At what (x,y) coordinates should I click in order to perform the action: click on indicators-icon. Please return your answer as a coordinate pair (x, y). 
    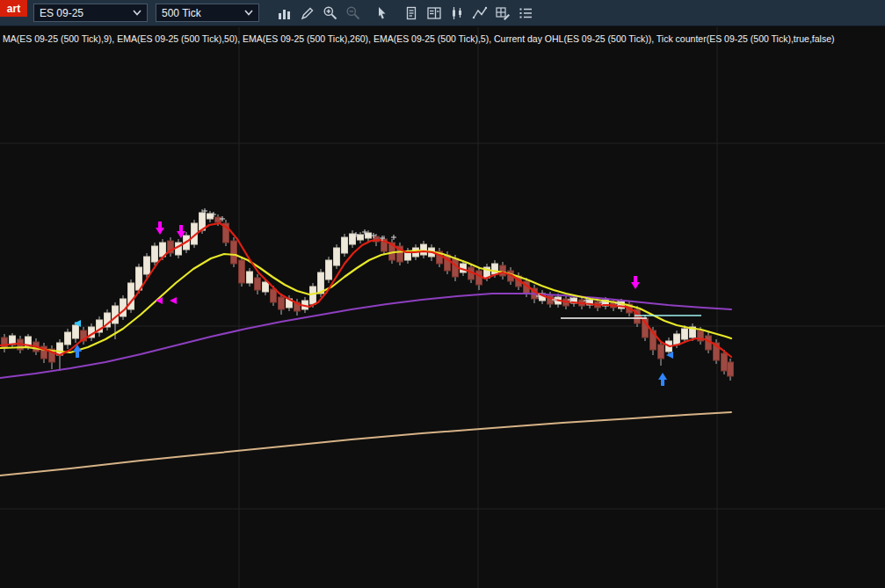
    Looking at the image, I should click on (503, 13).